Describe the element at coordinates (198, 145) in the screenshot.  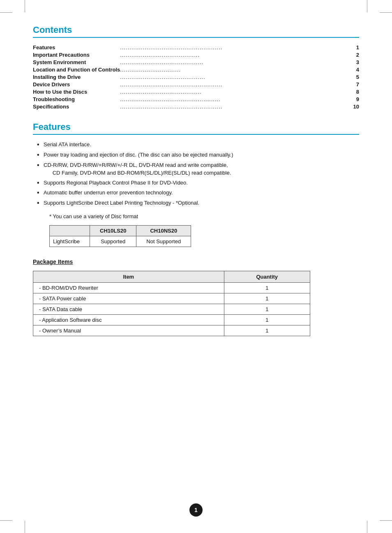
I see `feature-item: •Serial ATA interface.` at that location.